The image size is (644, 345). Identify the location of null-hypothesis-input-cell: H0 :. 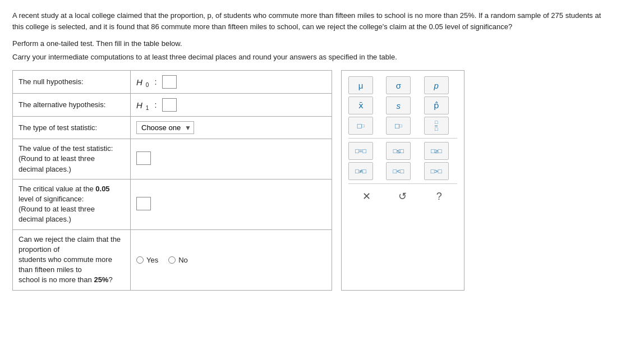
(231, 82).